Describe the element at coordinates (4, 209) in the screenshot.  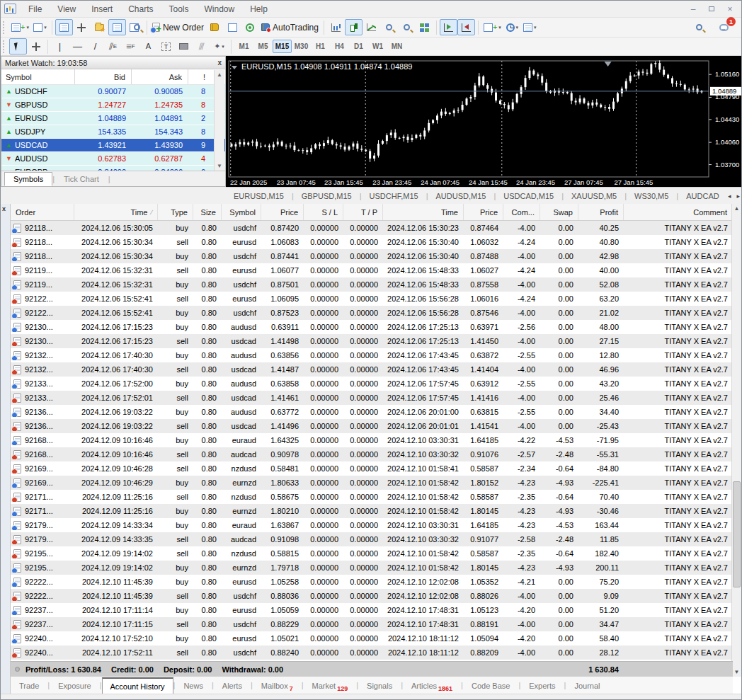
I see `terminal-close-icon: x` at that location.